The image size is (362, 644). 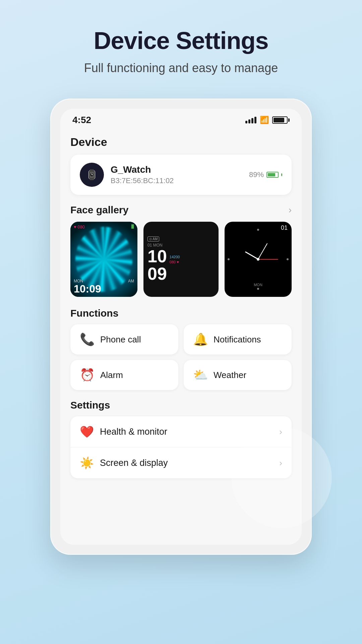 What do you see at coordinates (289, 120) in the screenshot?
I see `battery-tip` at bounding box center [289, 120].